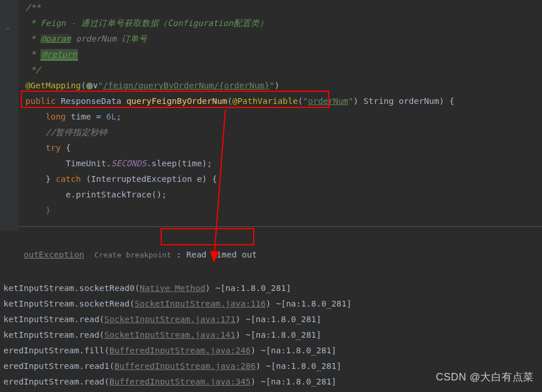 This screenshot has height=392, width=542. I want to click on doc-desc: Feign - 通过订单号获取数据（Configuration配置类）, so click(154, 23).